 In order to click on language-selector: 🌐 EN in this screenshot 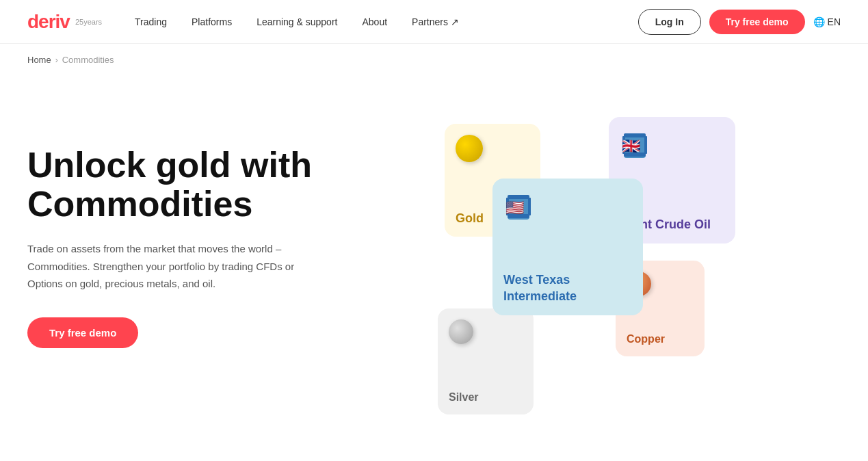, I will do `click(827, 22)`.